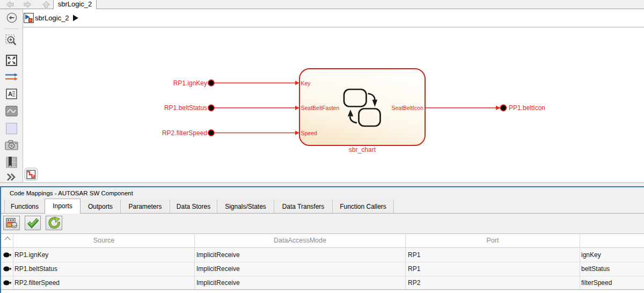  What do you see at coordinates (320, 108) in the screenshot?
I see `svg-text: SeatBeltFasten` at bounding box center [320, 108].